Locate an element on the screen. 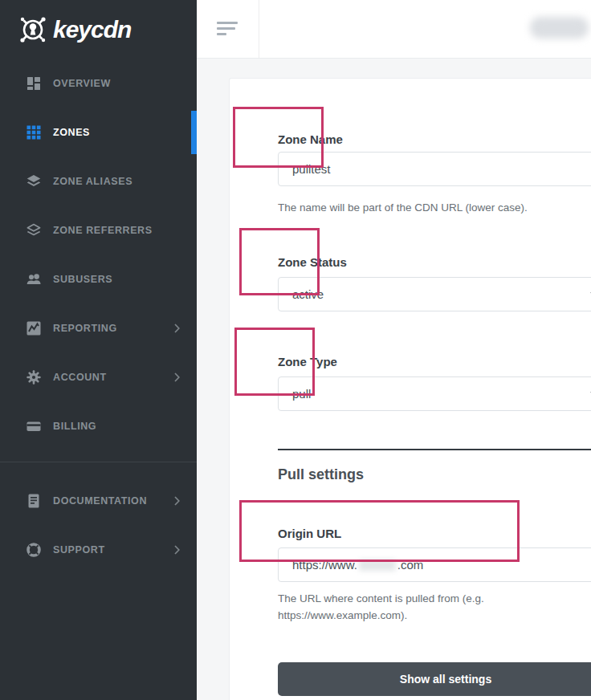 The height and width of the screenshot is (700, 591). sidebar-item-documentation: DOCUMENTATION is located at coordinates (98, 501).